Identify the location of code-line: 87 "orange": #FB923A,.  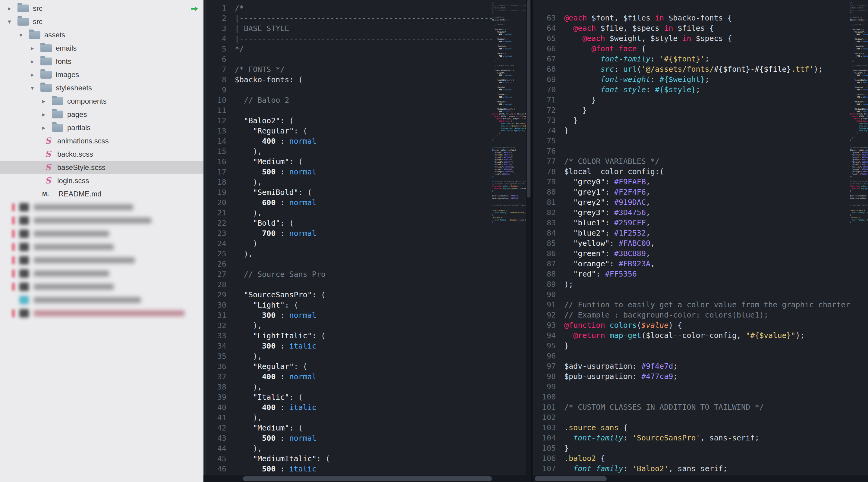
(691, 264).